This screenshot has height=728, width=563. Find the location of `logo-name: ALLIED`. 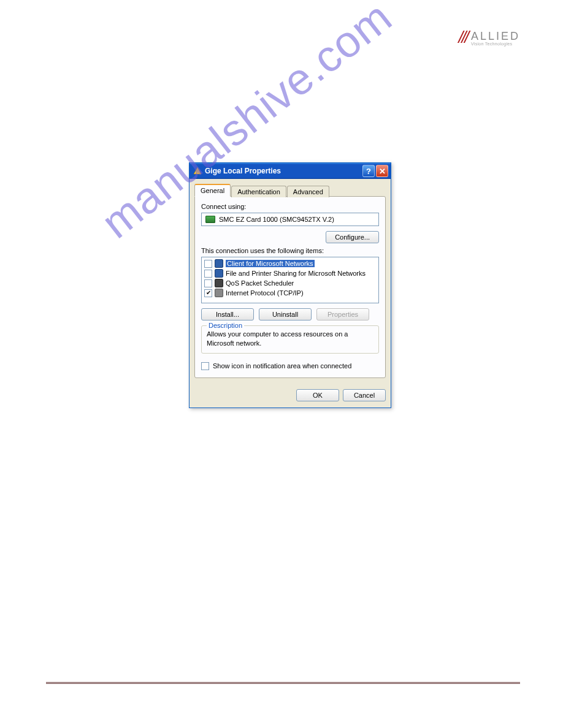

logo-name: ALLIED is located at coordinates (496, 36).